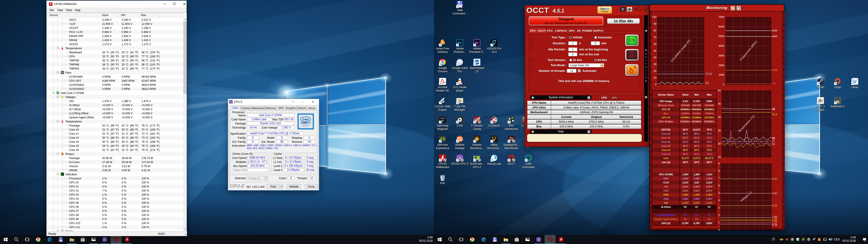 The width and height of the screenshot is (868, 244). I want to click on svg-text: inside™, so click(306, 125).